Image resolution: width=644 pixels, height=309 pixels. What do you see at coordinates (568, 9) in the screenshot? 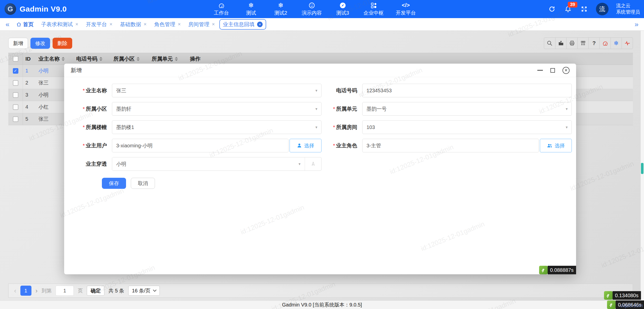
I see `notifications-button: 39` at bounding box center [568, 9].